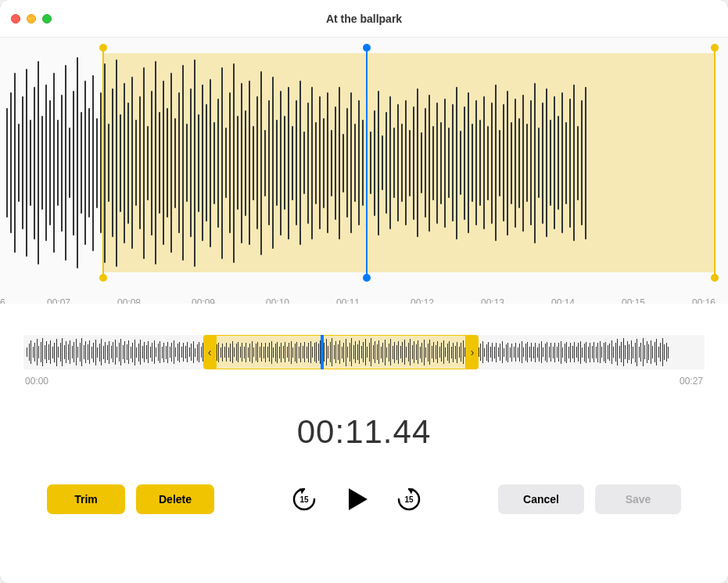  Describe the element at coordinates (175, 499) in the screenshot. I see `delete-button: Delete` at that location.